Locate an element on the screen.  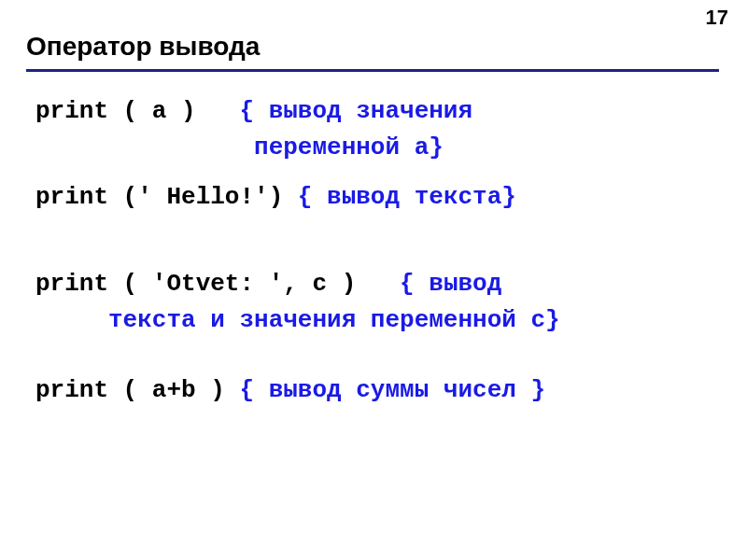
code-line-1: print ( a ) { вывод значения is located at coordinates (381, 112).